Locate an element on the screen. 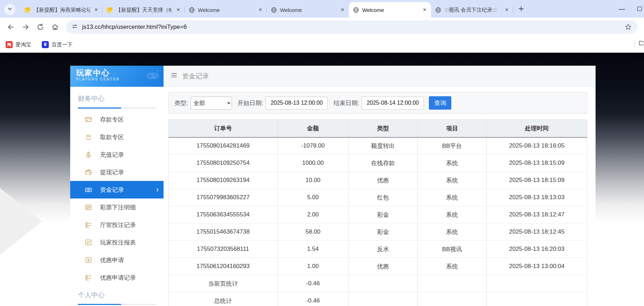 The image size is (644, 306). sidebar-item-label: 玩家投注报表 is located at coordinates (118, 242).